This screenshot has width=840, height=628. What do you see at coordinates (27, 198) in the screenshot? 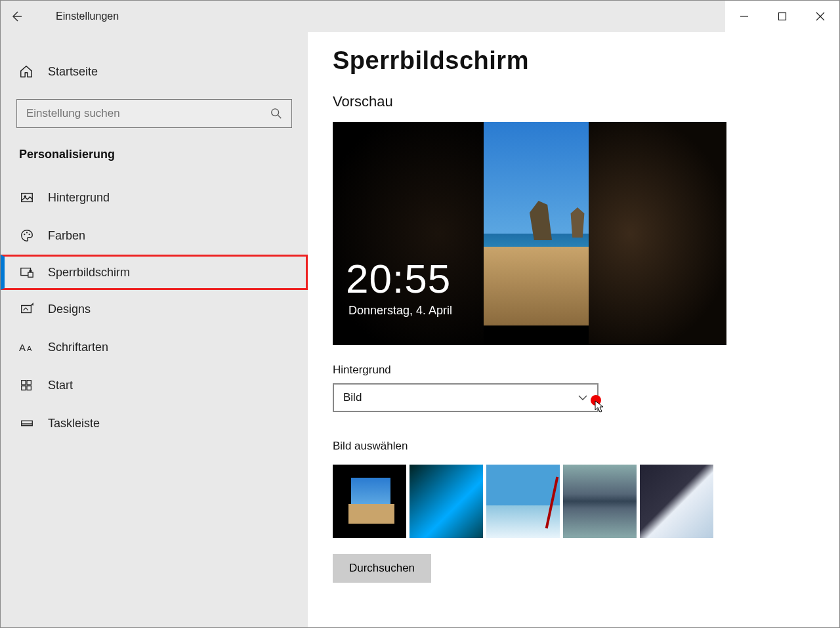
I see `picture-icon` at bounding box center [27, 198].